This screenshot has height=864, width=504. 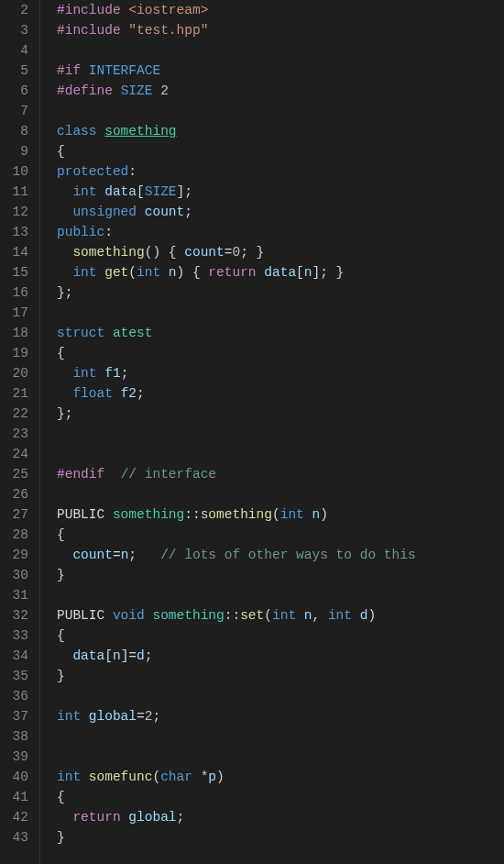 What do you see at coordinates (280, 252) in the screenshot?
I see `code-line: something() { count=0; }` at bounding box center [280, 252].